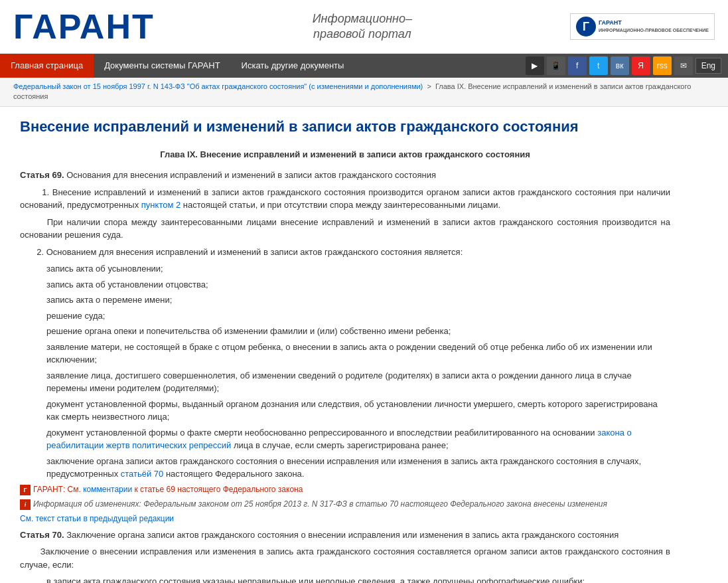  I want to click on list-item-8: документ установленной формы, выданный о…, so click(358, 410).